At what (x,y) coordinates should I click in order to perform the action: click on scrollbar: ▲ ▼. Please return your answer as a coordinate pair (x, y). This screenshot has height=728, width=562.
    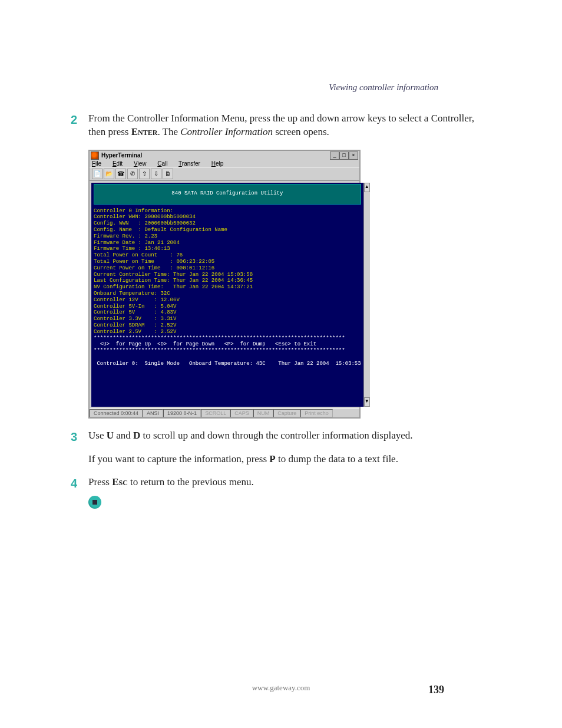
    Looking at the image, I should click on (366, 295).